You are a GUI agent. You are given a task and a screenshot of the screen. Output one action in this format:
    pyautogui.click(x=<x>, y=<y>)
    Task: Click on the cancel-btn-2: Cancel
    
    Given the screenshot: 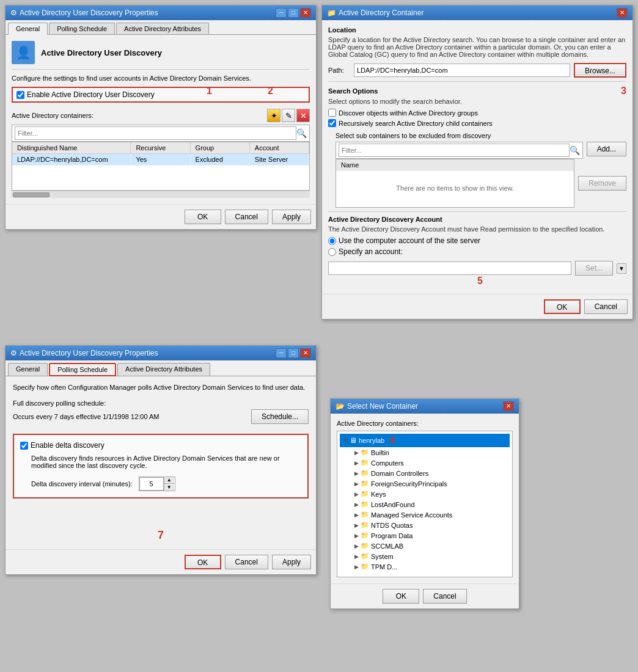 What is the action you would take?
    pyautogui.click(x=606, y=307)
    